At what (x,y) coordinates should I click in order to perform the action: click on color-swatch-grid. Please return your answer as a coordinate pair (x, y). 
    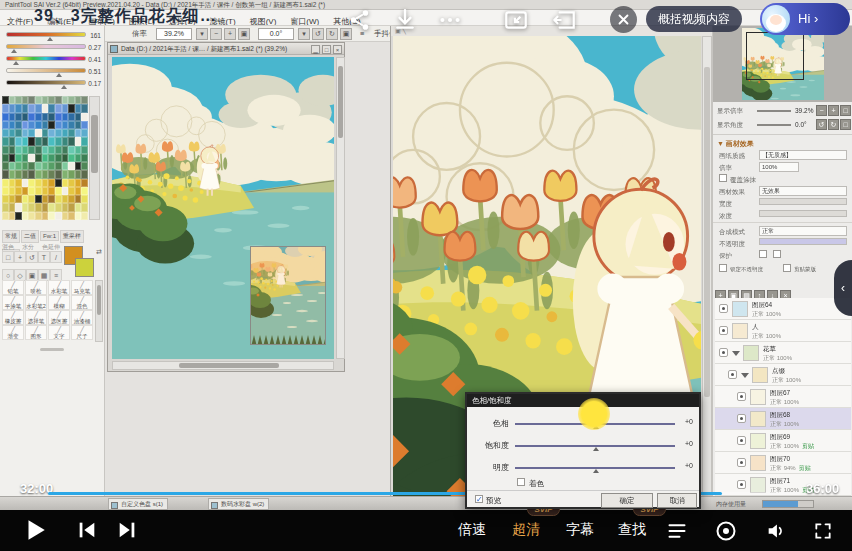
    Looking at the image, I should click on (45, 158).